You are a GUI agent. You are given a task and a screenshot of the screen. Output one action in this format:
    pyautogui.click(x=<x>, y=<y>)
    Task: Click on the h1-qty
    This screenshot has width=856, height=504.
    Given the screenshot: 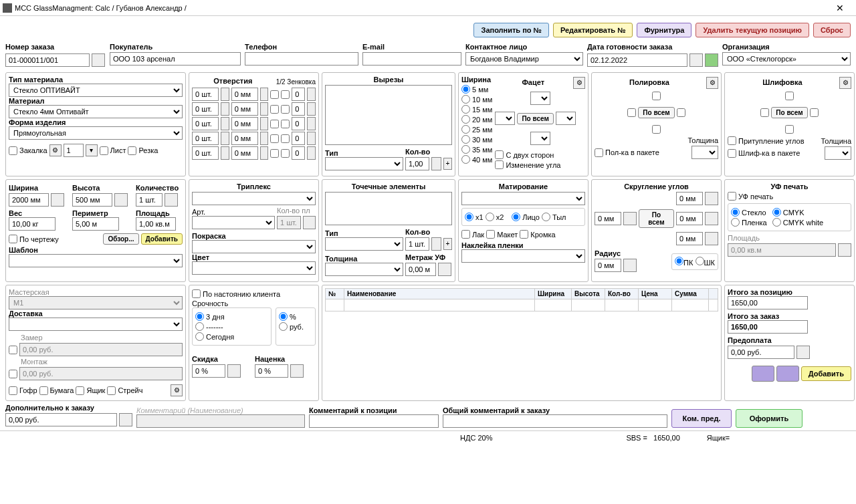 What is the action you would take?
    pyautogui.click(x=205, y=94)
    